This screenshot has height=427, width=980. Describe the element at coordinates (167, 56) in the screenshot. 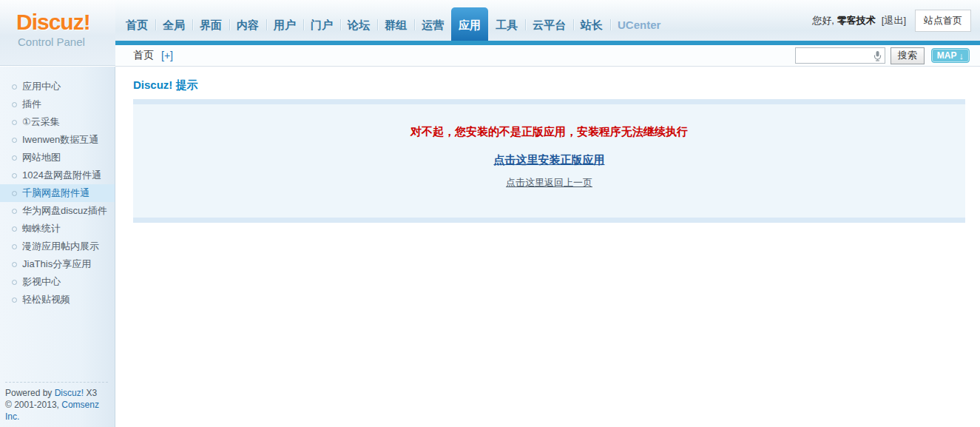

I see `breadcrumb-add-button: [+]` at that location.